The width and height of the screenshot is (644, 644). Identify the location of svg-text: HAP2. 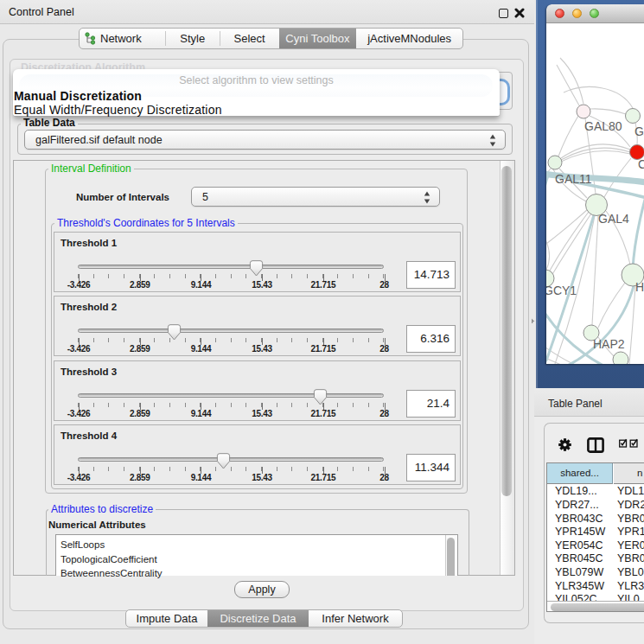
(609, 344).